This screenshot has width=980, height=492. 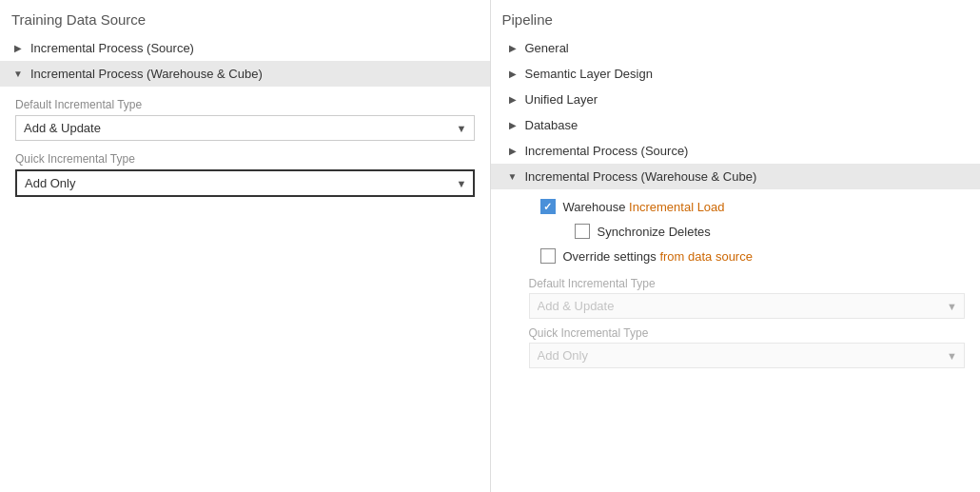 I want to click on pipeline-item-unified-layer: Unified Layer, so click(x=736, y=99).